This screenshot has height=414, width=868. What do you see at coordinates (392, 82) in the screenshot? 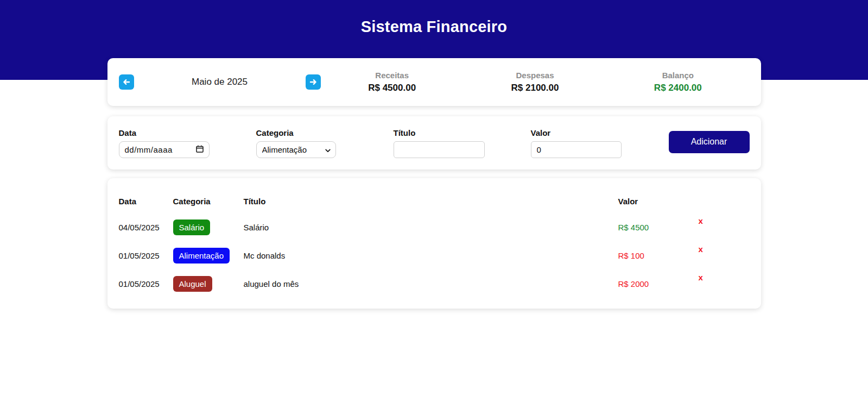
I see `summary-receitas: Receitas R$ 4500.00` at bounding box center [392, 82].